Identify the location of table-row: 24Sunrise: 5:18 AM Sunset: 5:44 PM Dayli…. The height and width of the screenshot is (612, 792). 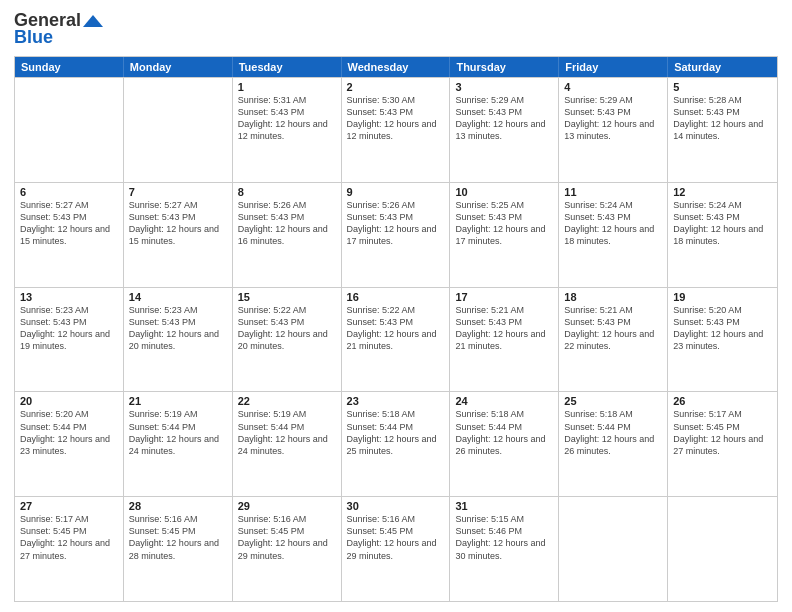
(504, 444).